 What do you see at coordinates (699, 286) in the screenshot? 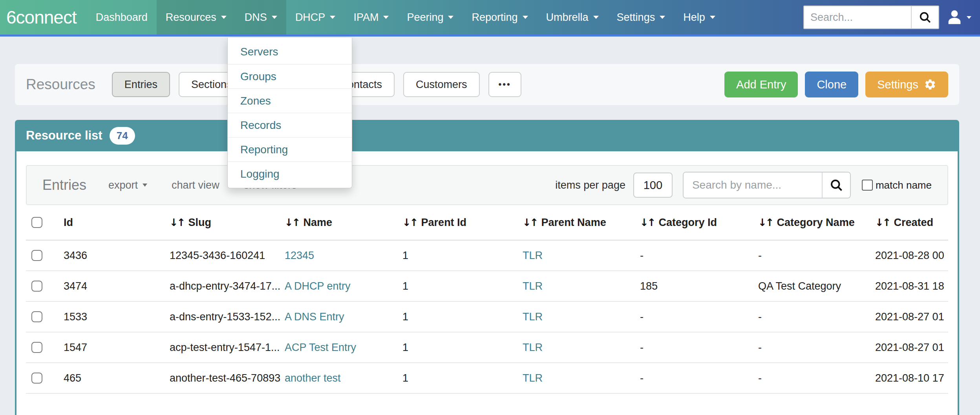
I see `cell-category-id: 185` at bounding box center [699, 286].